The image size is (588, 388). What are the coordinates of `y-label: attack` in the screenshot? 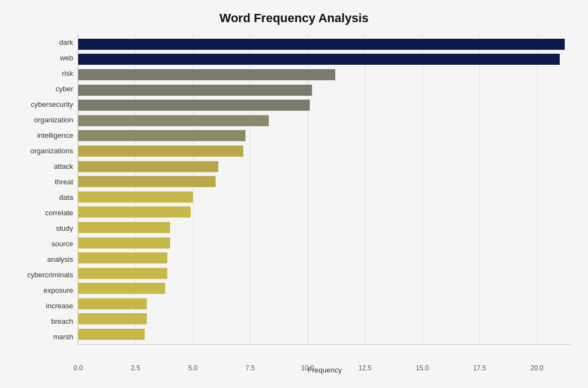 It's located at (63, 166).